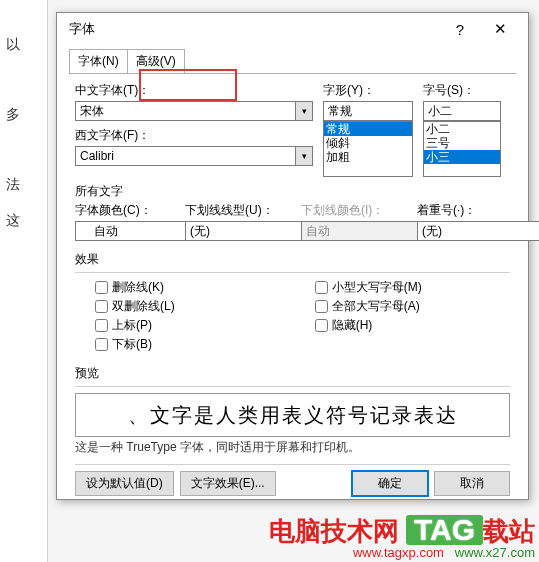  What do you see at coordinates (238, 231) in the screenshot?
I see `underline-combo: ▾` at bounding box center [238, 231].